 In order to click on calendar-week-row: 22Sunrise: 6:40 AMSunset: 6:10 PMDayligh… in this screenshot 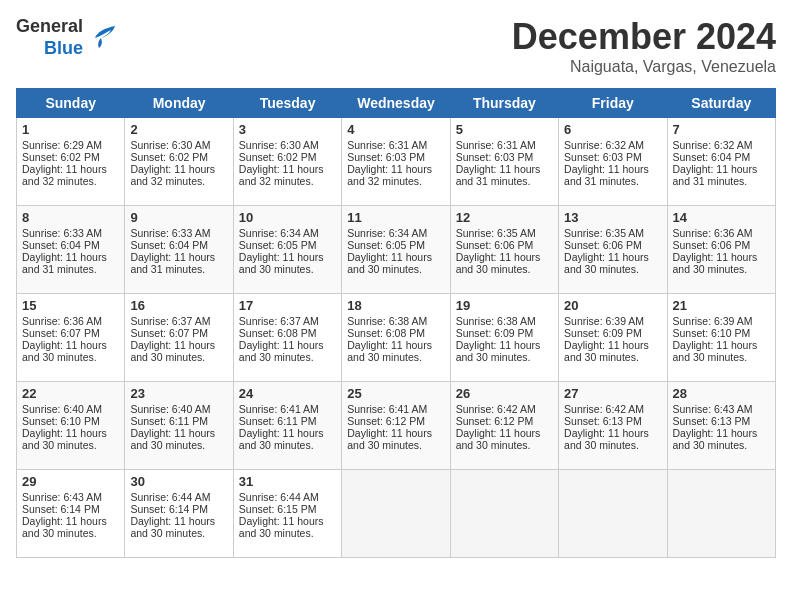, I will do `click(396, 426)`.